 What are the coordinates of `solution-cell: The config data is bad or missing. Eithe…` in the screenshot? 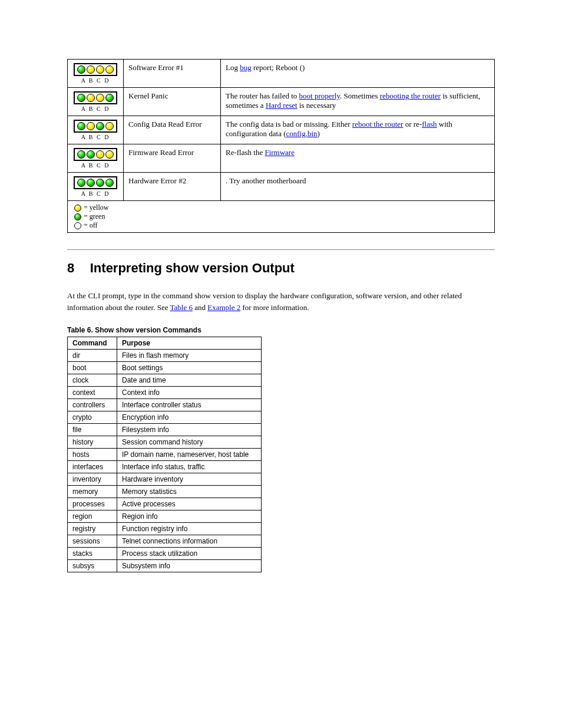 It's located at (358, 130).